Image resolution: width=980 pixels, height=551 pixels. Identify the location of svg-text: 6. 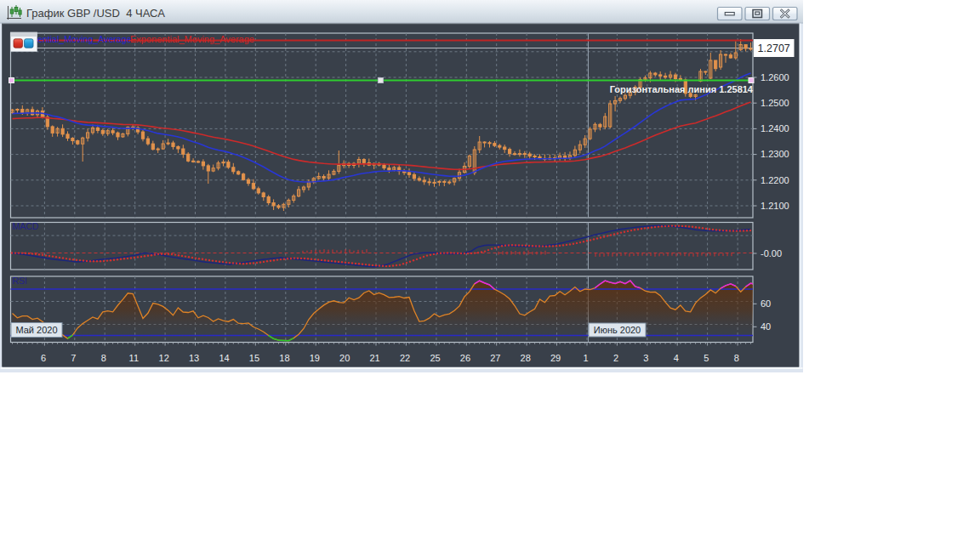
(43, 358).